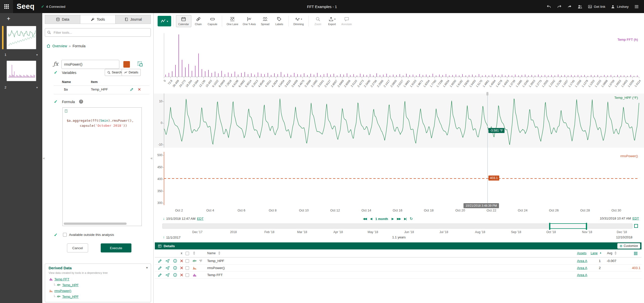 The width and height of the screenshot is (644, 303). What do you see at coordinates (516, 232) in the screenshot?
I see `timeline-month-label: Sep '18` at bounding box center [516, 232].